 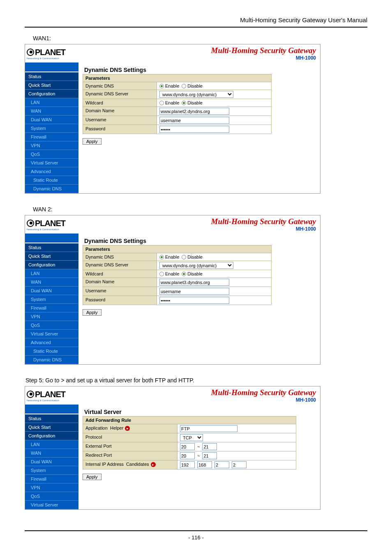 I want to click on ip3-input, so click(x=222, y=465).